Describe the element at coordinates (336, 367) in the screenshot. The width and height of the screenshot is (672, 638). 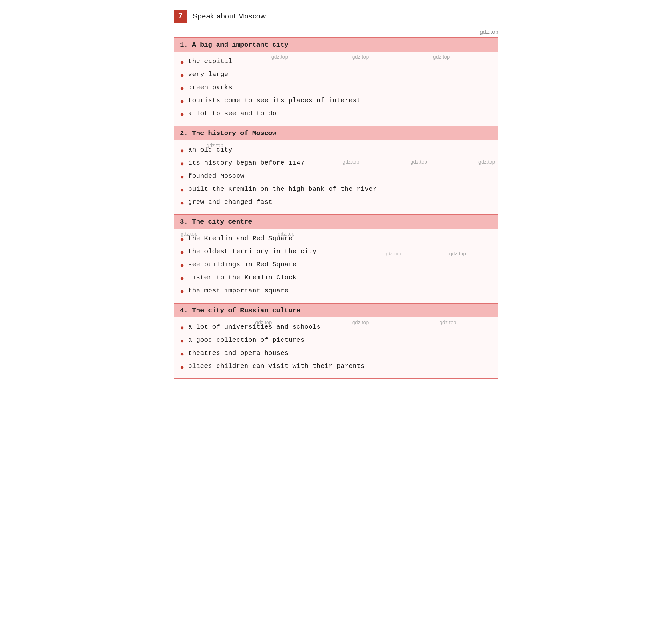
I see `list-item: ●places children can visit with their pa…` at that location.